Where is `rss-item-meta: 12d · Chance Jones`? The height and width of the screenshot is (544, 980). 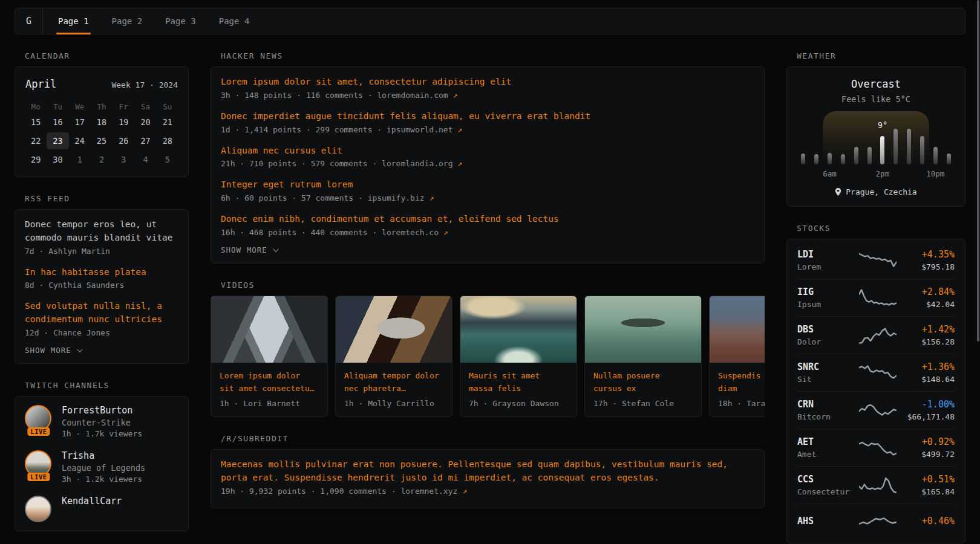 rss-item-meta: 12d · Chance Jones is located at coordinates (102, 332).